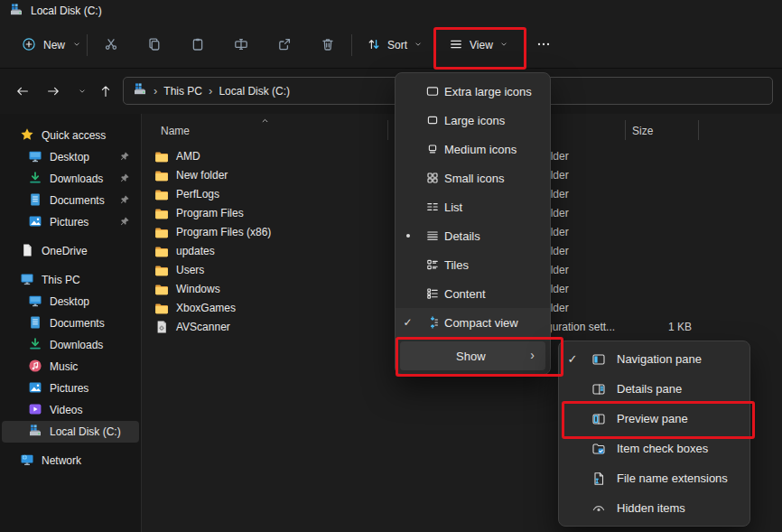  What do you see at coordinates (76, 179) in the screenshot?
I see `sidebar-item-label: Downloads` at bounding box center [76, 179].